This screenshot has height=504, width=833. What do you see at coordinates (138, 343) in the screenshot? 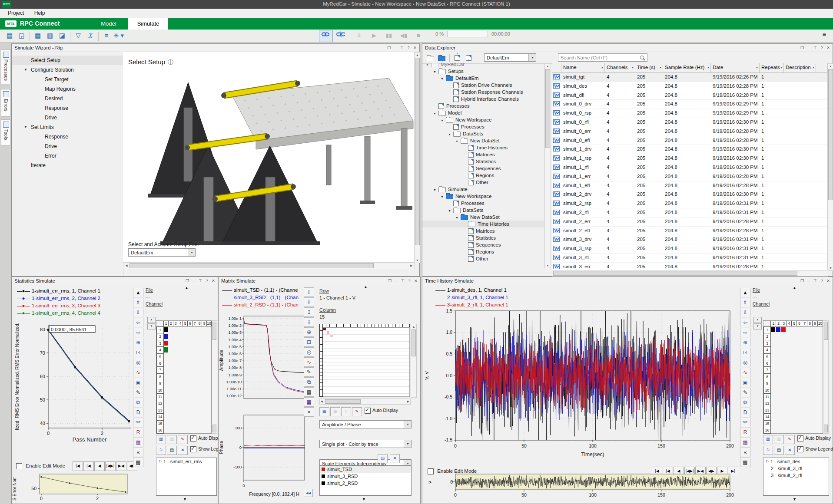
I see `zoom-icon: ⊕` at bounding box center [138, 343].